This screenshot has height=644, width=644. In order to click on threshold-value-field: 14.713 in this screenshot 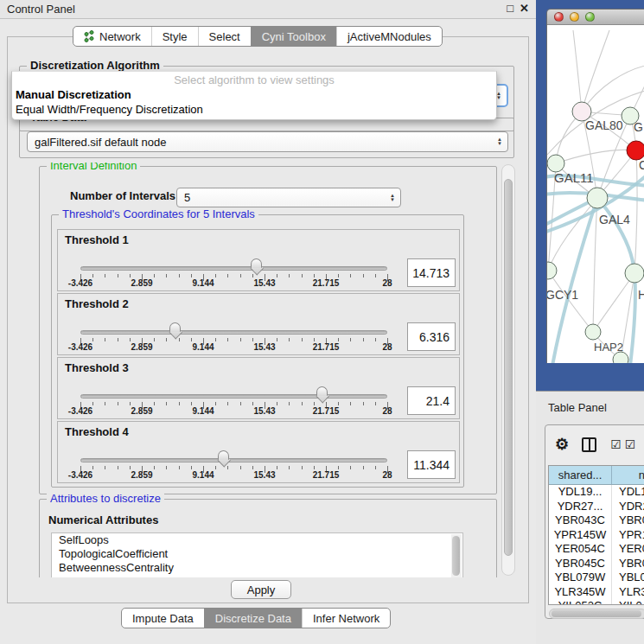, I will do `click(431, 273)`.